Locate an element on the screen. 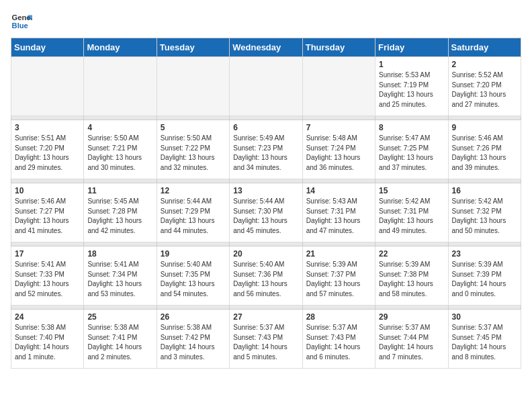  calendar-cell: 27Sunrise: 5:37 AM Sunset: 7:43 PM Dayli… is located at coordinates (266, 339).